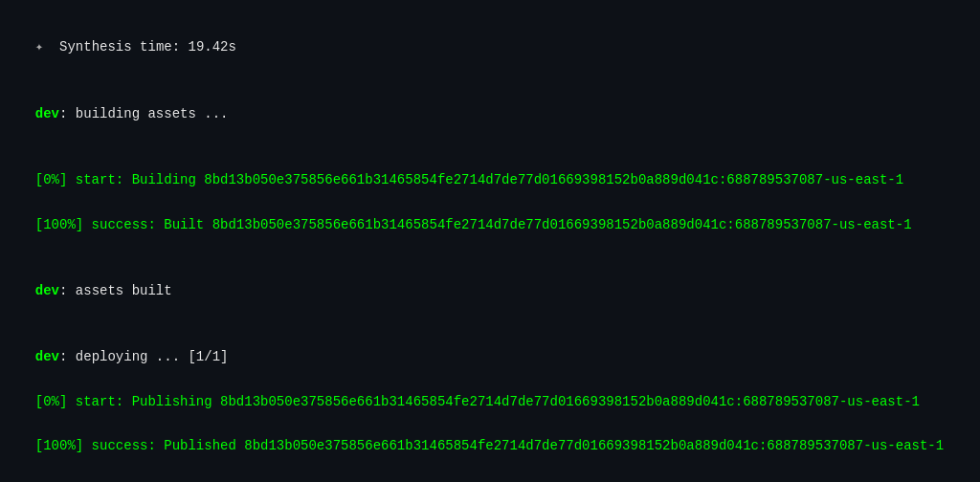 The image size is (980, 482). I want to click on publish-start-line: [0%] start: Publishing 8bd13b050e375856e…, so click(490, 390).